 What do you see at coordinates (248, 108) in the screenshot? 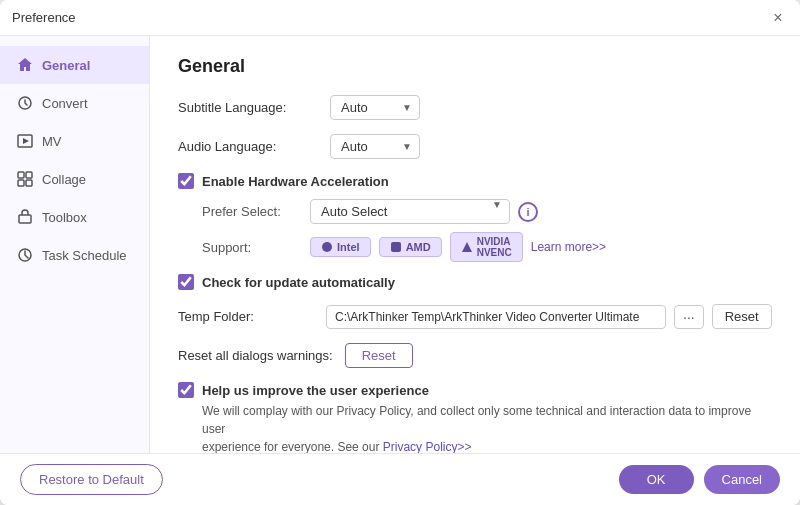
I see `subtitle-language-label: Subtitle Language:` at bounding box center [248, 108].